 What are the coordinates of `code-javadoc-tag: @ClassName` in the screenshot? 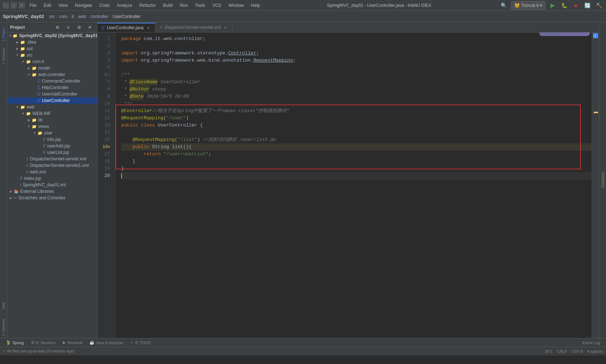 It's located at (144, 82).